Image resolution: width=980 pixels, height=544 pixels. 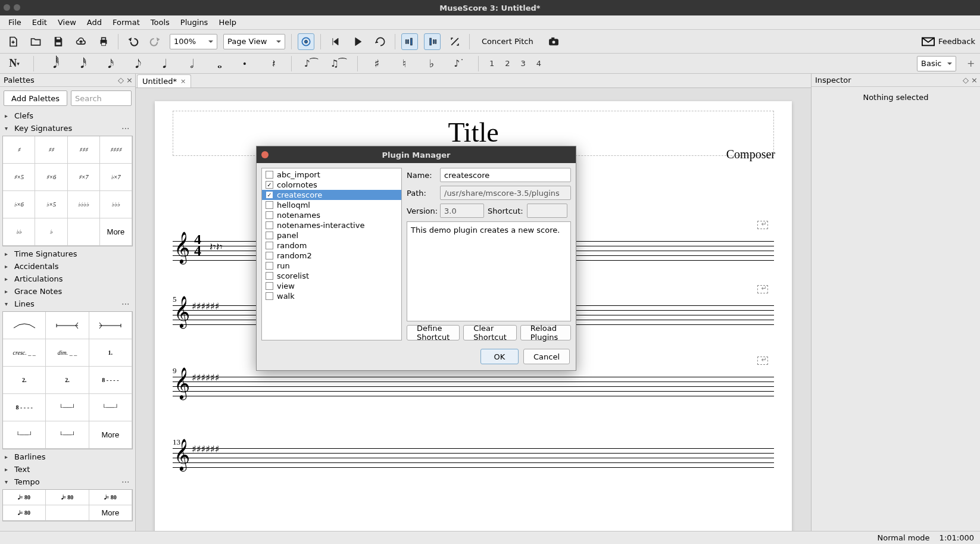 What do you see at coordinates (554, 42) in the screenshot?
I see `camera-icon` at bounding box center [554, 42].